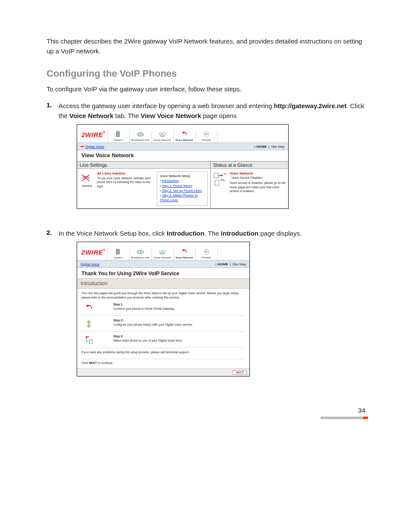 The width and height of the screenshot is (411, 532). Describe the element at coordinates (182, 190) in the screenshot. I see `setup-step2-link: Step 2: Set Up Phone Lines` at that location.